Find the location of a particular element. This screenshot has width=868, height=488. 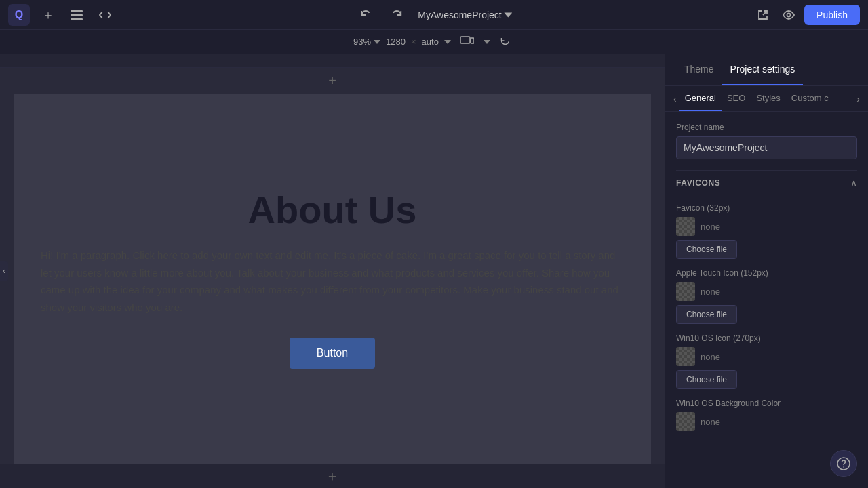

win10-os-value: none is located at coordinates (711, 357).